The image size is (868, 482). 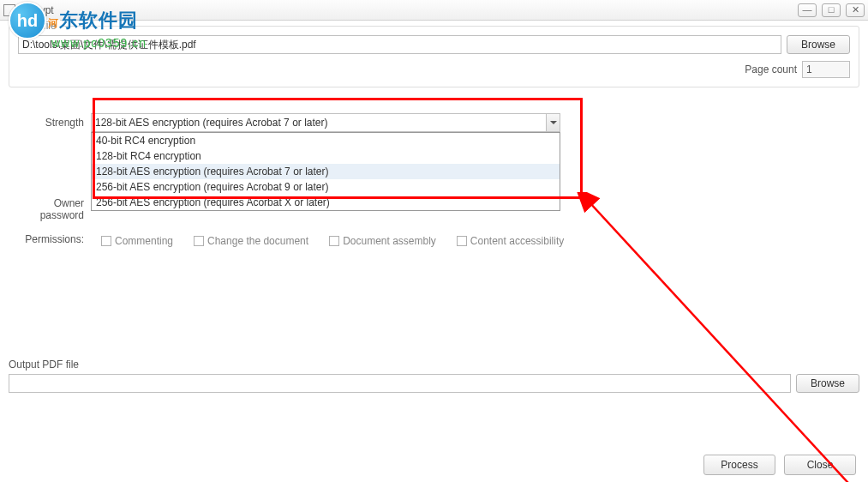 What do you see at coordinates (144, 241) in the screenshot?
I see `permission-label: Commenting` at bounding box center [144, 241].